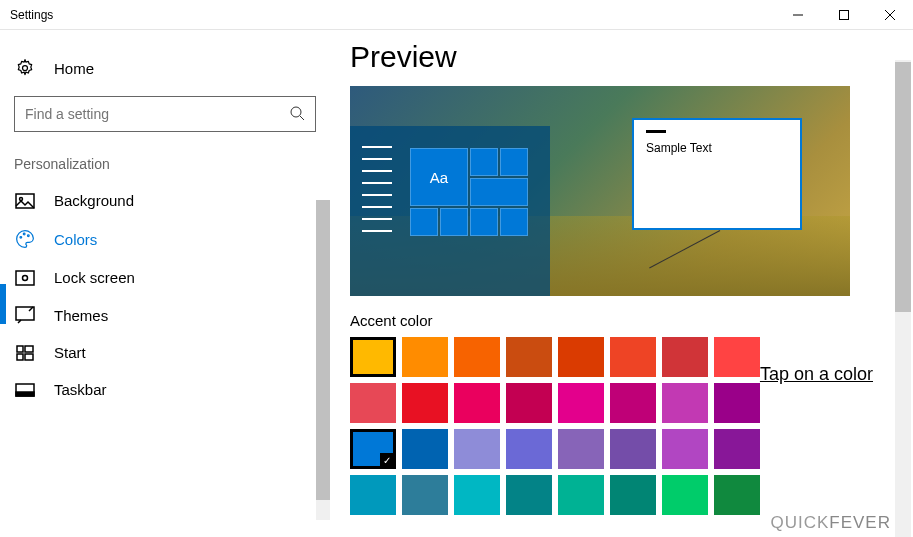 This screenshot has width=913, height=537. What do you see at coordinates (439, 177) in the screenshot?
I see `preview-tile-aa: Aa` at bounding box center [439, 177].